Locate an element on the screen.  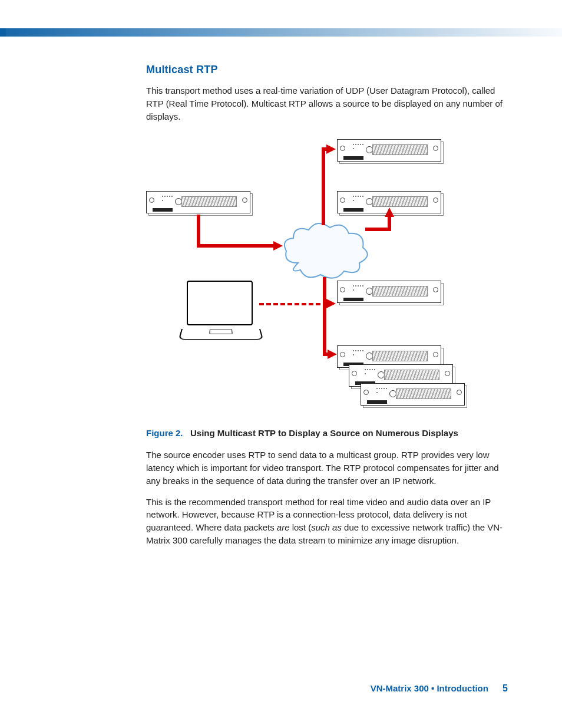
footer-breadcrumb: VN-Matrix 300 • Introduction is located at coordinates (429, 689).